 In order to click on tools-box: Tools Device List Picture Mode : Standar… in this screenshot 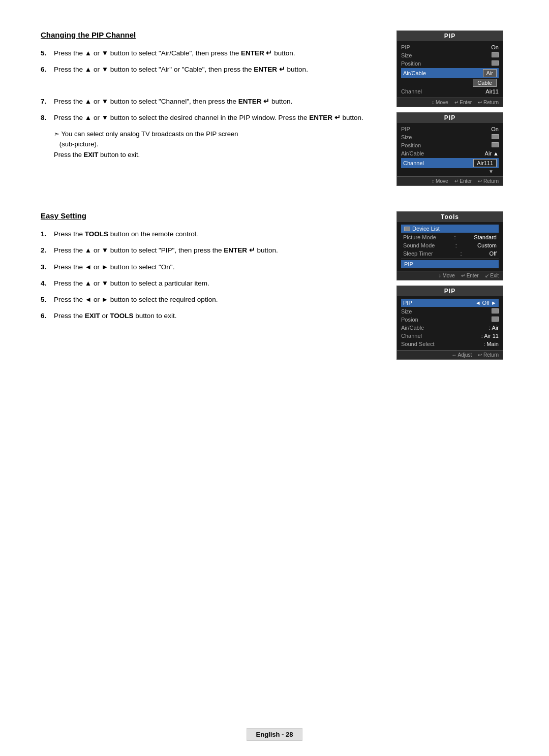, I will do `click(450, 246)`.